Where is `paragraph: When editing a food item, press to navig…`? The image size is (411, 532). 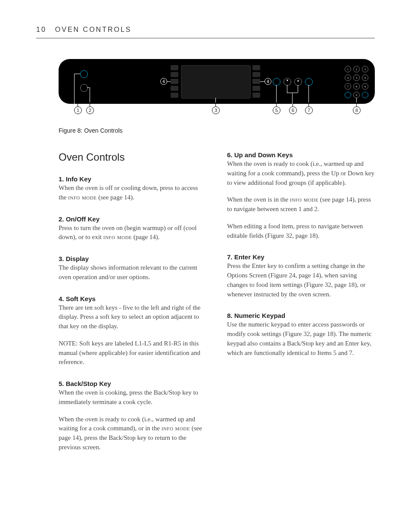
paragraph: When editing a food item, press to navig… is located at coordinates (301, 231).